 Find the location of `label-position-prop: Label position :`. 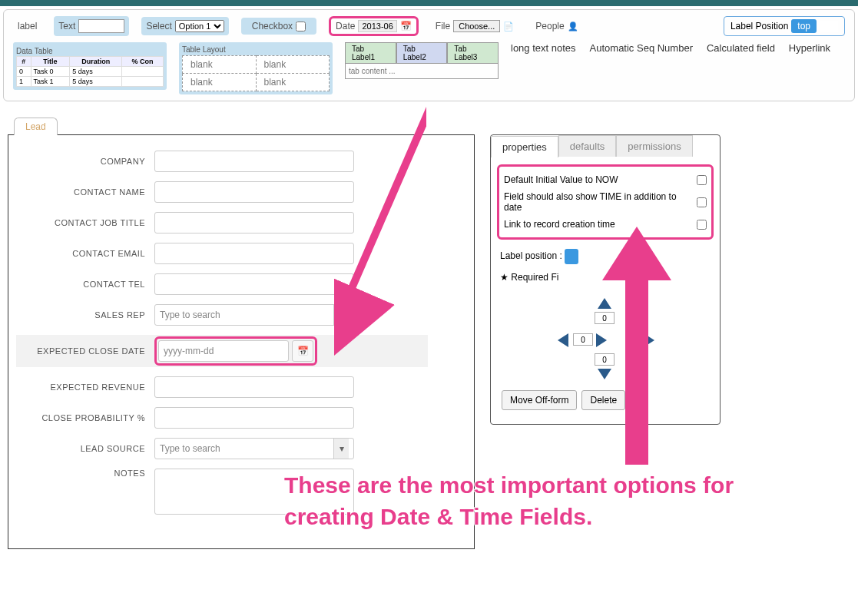

label-position-prop: Label position : is located at coordinates (532, 256).